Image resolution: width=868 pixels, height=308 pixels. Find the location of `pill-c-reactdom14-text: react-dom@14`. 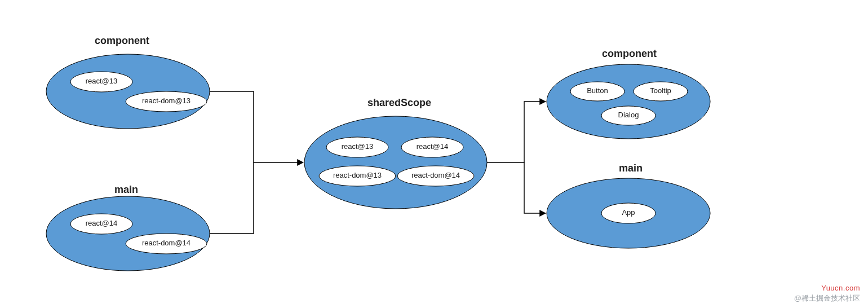

pill-c-reactdom14-text: react-dom@14 is located at coordinates (436, 175).